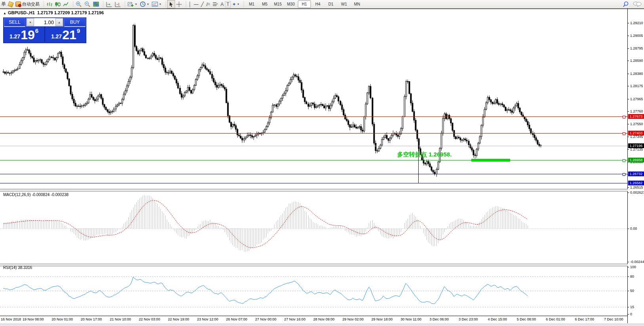 Image resolution: width=644 pixels, height=326 pixels. What do you see at coordinates (202, 4) in the screenshot?
I see `trendline-tool: ╱` at bounding box center [202, 4].